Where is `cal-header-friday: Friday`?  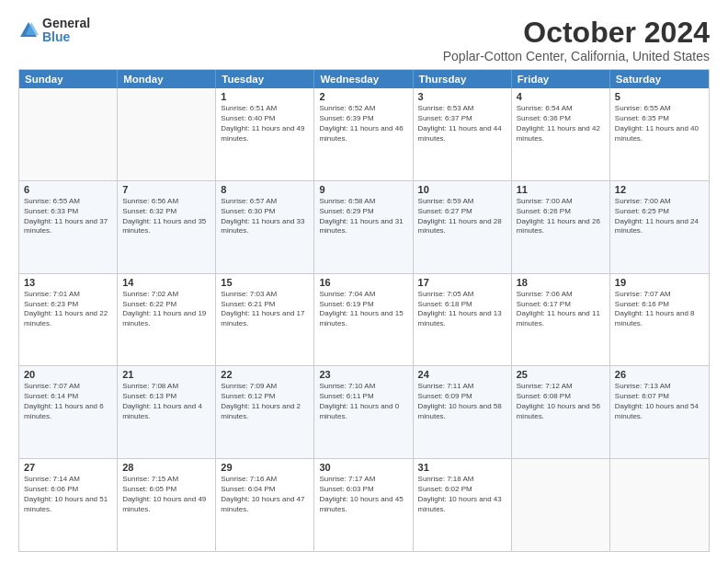
cal-header-friday: Friday is located at coordinates (561, 79).